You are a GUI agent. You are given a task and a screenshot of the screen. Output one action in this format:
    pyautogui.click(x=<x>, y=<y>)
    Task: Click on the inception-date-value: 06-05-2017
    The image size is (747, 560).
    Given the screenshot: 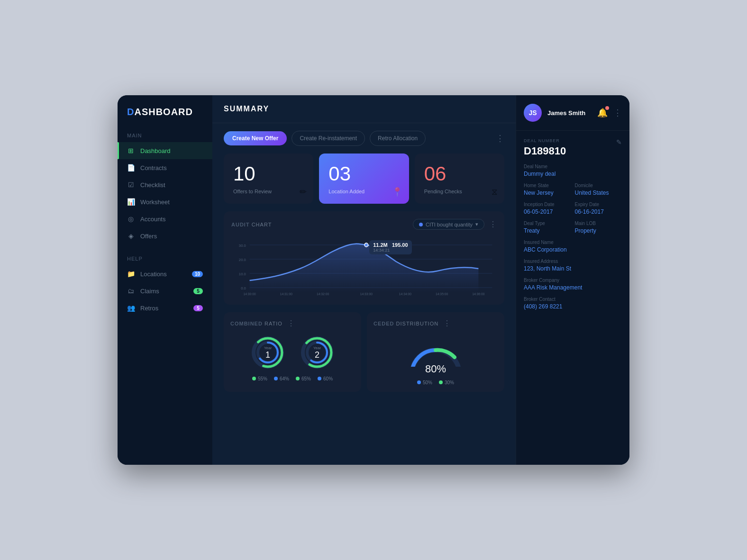 What is the action you would take?
    pyautogui.click(x=547, y=212)
    